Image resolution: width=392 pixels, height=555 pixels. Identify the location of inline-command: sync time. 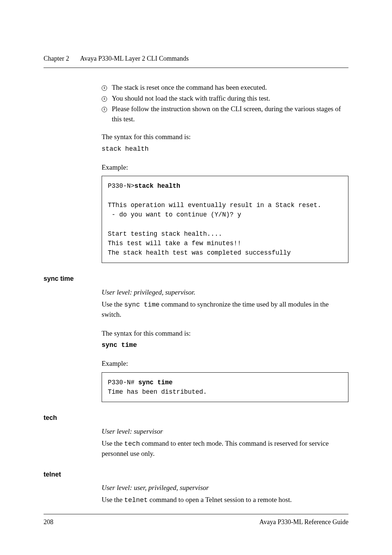
(142, 305).